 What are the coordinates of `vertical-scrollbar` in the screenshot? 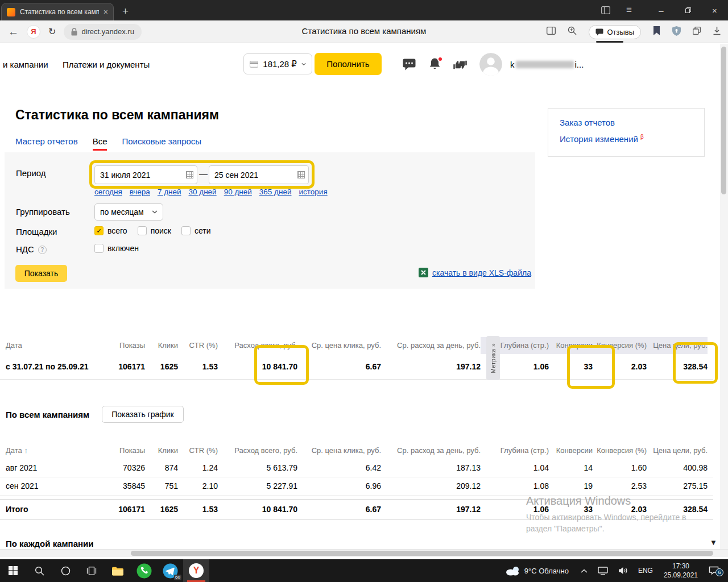 It's located at (724, 297).